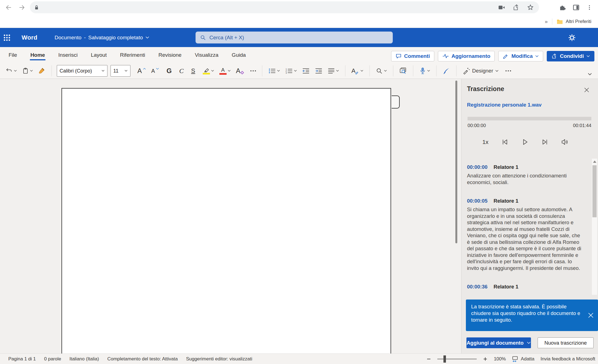 Image resolution: width=598 pixels, height=364 pixels. What do you see at coordinates (207, 55) in the screenshot?
I see `tab-visualizza: Visualizza` at bounding box center [207, 55].